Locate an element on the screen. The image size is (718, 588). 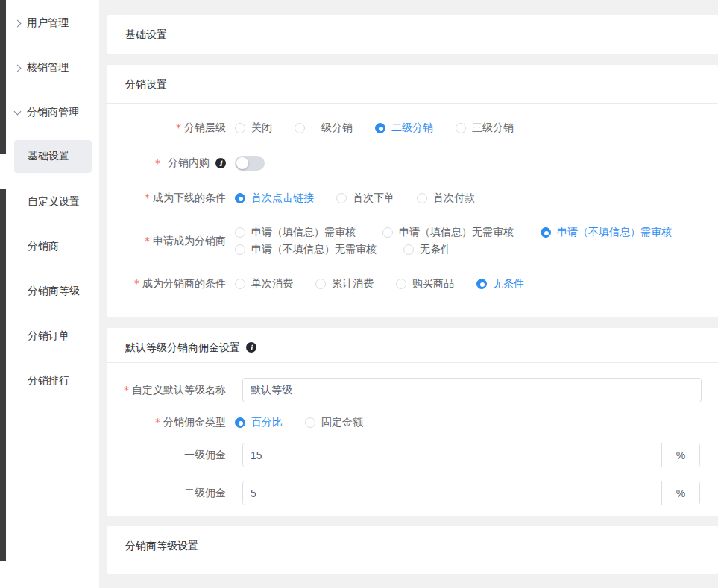
radio-group-commission-type: 百分比 固定金额 is located at coordinates (476, 423).